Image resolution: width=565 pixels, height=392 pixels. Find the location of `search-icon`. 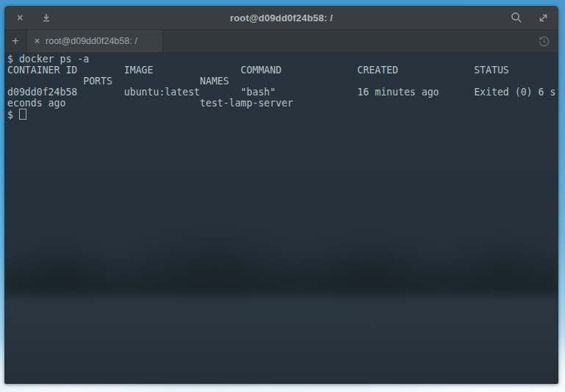

search-icon is located at coordinates (517, 18).